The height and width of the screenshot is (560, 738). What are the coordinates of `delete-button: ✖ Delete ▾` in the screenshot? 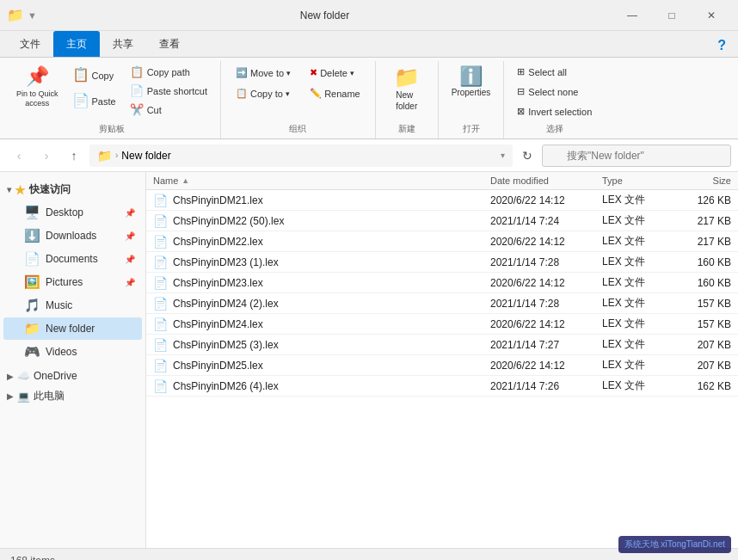 It's located at (335, 72).